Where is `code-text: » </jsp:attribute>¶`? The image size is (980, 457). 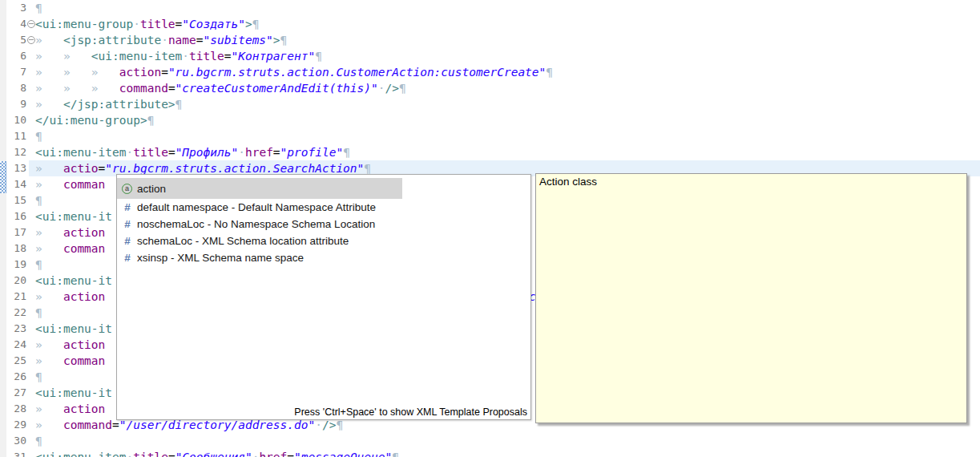
code-text: » </jsp:attribute>¶ is located at coordinates (109, 104).